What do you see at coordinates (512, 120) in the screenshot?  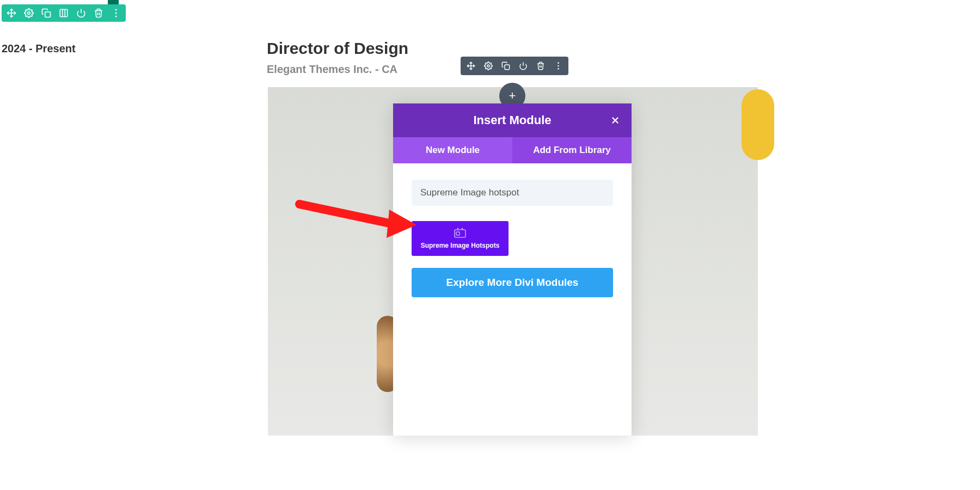 I see `modal-header: Insert Module` at bounding box center [512, 120].